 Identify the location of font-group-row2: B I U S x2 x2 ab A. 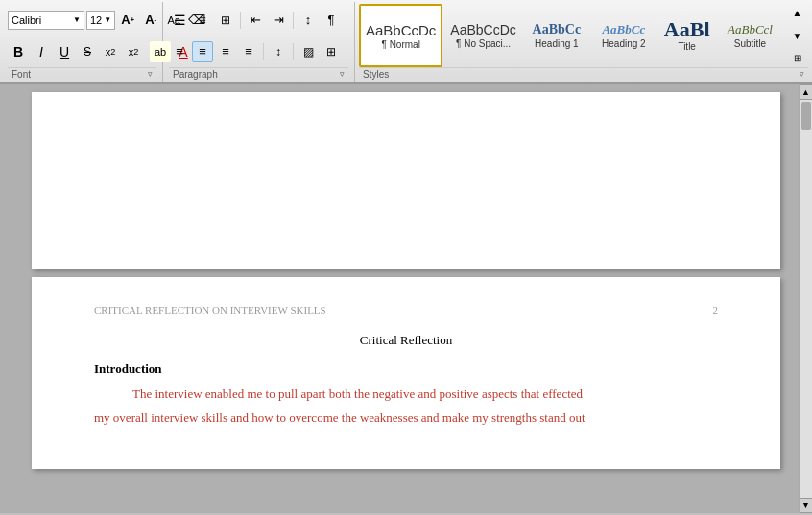
(83, 52).